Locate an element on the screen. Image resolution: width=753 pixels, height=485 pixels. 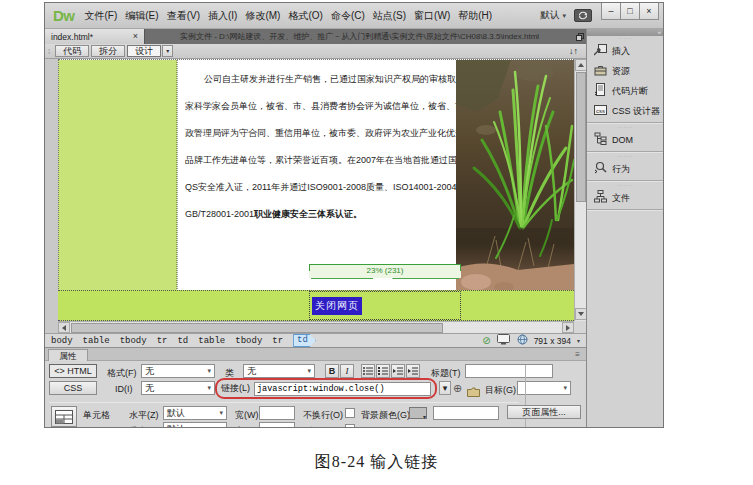
menu-edit: 编辑(E) is located at coordinates (142, 16).